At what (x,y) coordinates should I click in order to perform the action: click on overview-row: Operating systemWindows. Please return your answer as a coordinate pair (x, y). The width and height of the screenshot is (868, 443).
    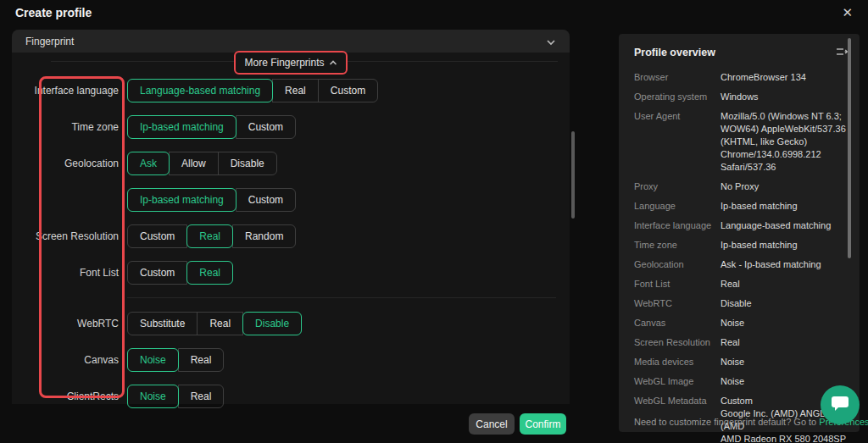
    Looking at the image, I should click on (741, 97).